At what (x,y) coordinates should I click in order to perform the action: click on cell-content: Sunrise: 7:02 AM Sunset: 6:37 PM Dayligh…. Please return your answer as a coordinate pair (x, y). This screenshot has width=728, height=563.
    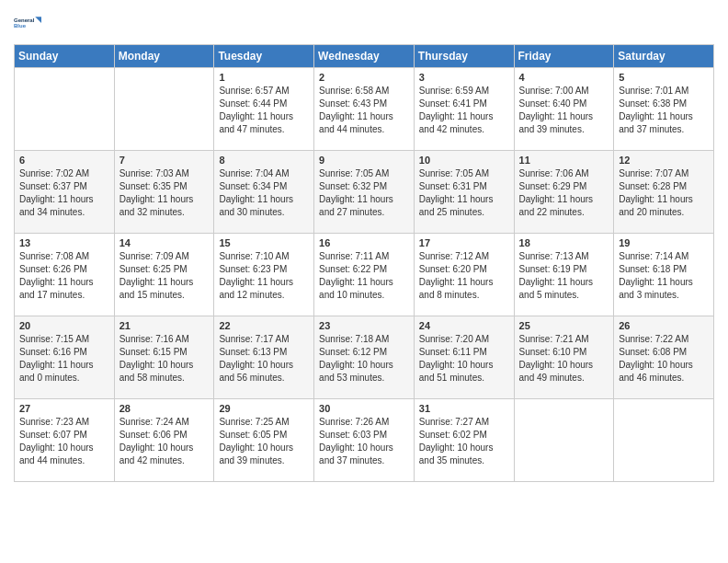
    Looking at the image, I should click on (64, 193).